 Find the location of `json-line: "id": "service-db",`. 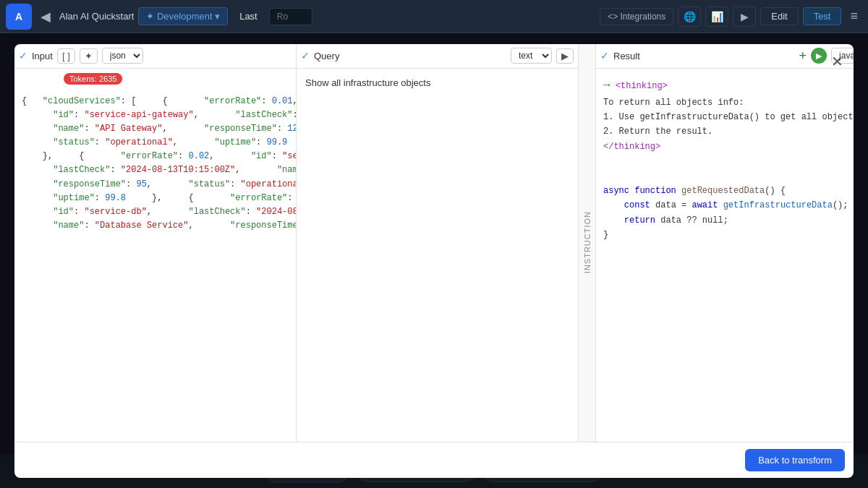

json-line: "id": "service-db", is located at coordinates (87, 212).